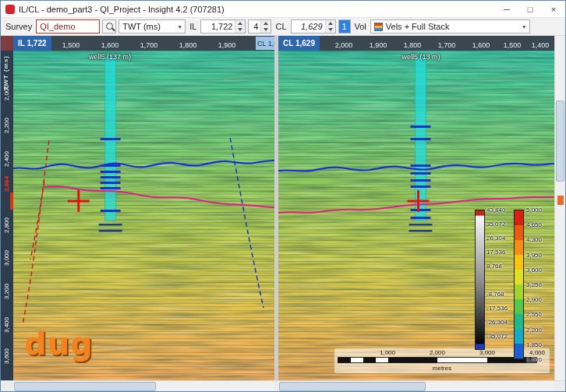 This screenshot has height=392, width=566. I want to click on cl-step-value: 1, so click(345, 26).